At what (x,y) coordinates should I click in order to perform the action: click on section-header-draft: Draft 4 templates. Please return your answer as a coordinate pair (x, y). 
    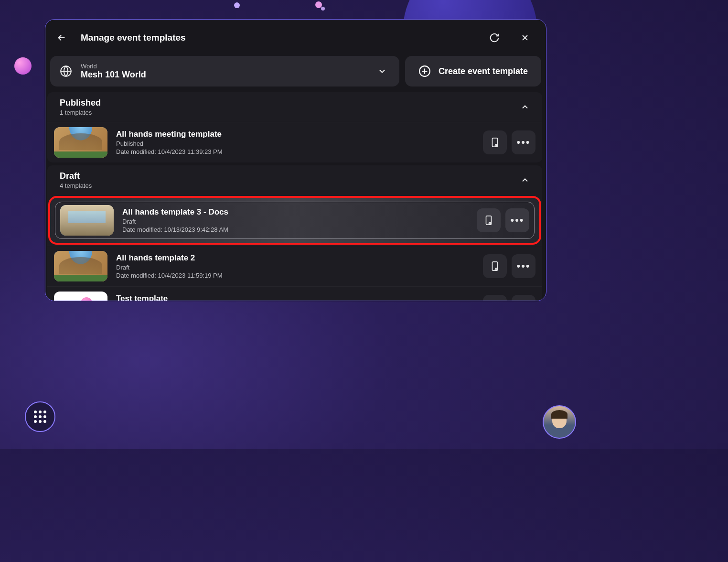
    Looking at the image, I should click on (295, 180).